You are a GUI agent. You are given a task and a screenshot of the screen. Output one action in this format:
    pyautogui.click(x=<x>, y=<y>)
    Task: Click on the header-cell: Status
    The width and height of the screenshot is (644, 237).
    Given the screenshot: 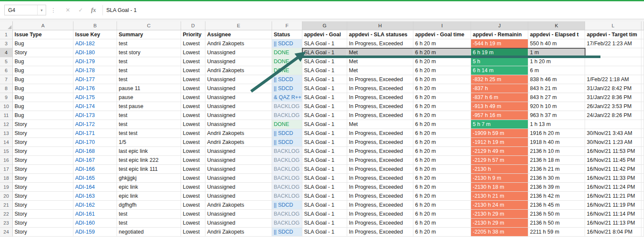 What is the action you would take?
    pyautogui.click(x=287, y=35)
    